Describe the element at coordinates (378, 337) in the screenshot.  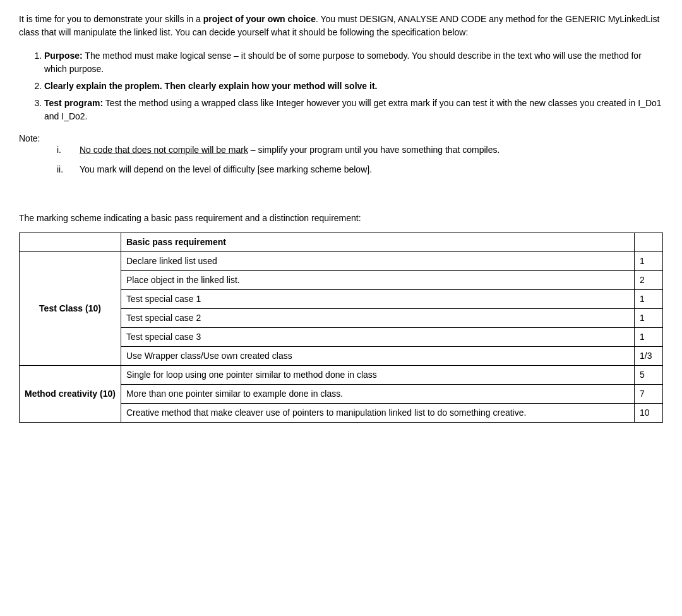
I see `test-class-row5-desc: Test special case 3` at that location.